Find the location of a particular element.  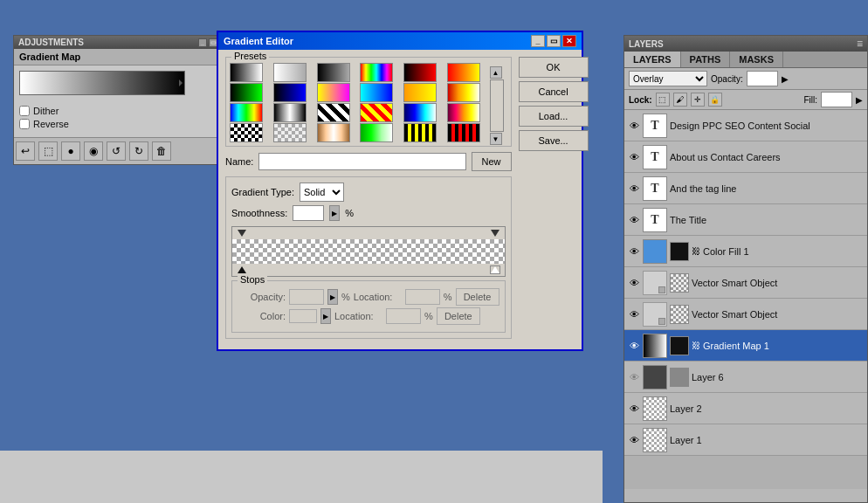

lock-paint-btn: 🖌 is located at coordinates (680, 100).